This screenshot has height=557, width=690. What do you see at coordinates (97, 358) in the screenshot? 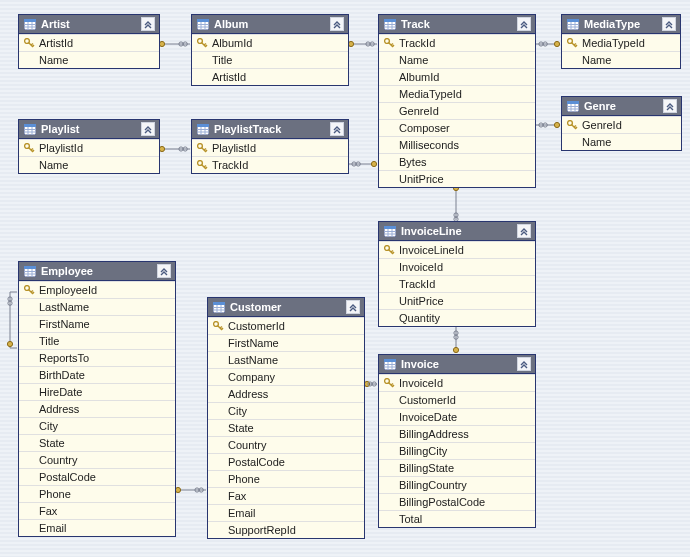
I see `column-row: ReportsTo` at bounding box center [97, 358].